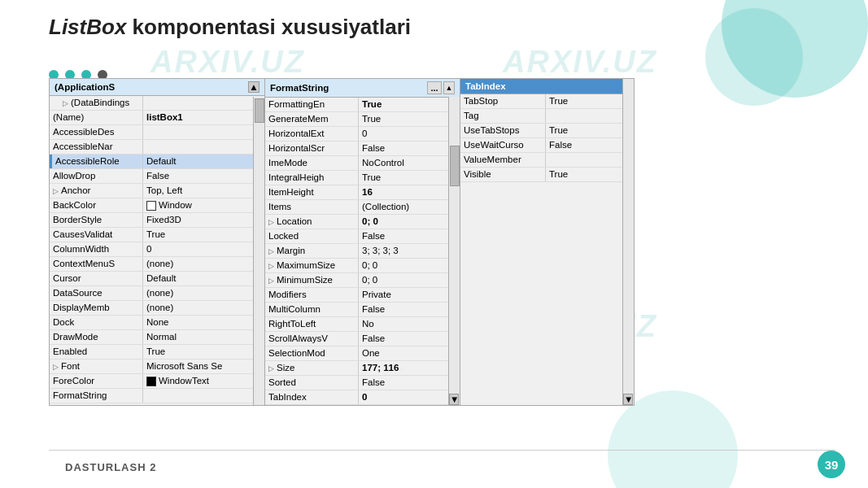 The width and height of the screenshot is (868, 488). What do you see at coordinates (260, 111) in the screenshot?
I see `left-scrollbar-thumb` at bounding box center [260, 111].